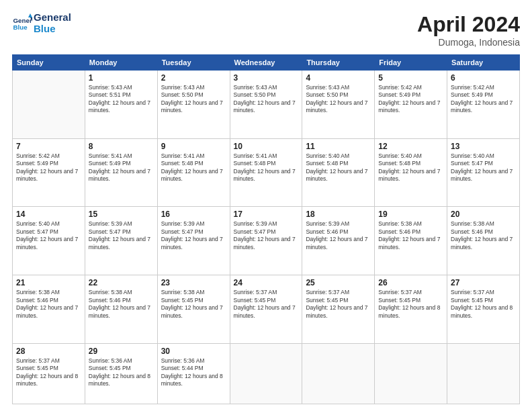 This screenshot has height=411, width=532. What do you see at coordinates (48, 351) in the screenshot?
I see `day-number: 28` at bounding box center [48, 351].